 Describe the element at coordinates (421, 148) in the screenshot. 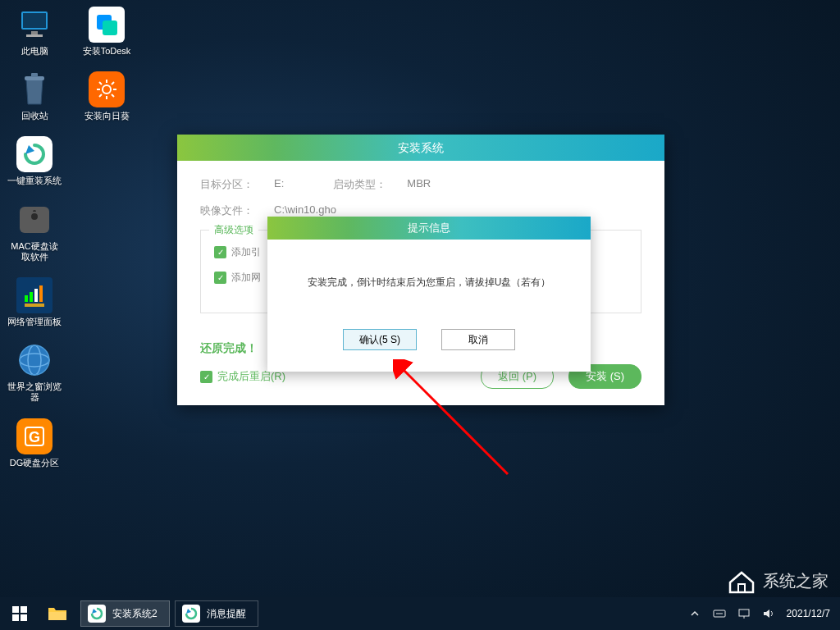

I see `installer-title: 安装系统` at that location.